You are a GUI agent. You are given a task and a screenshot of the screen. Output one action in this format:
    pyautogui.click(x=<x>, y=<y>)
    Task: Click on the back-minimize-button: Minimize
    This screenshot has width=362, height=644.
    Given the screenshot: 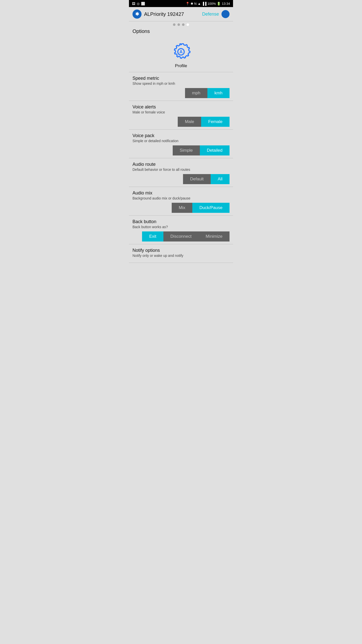 What is the action you would take?
    pyautogui.click(x=214, y=236)
    